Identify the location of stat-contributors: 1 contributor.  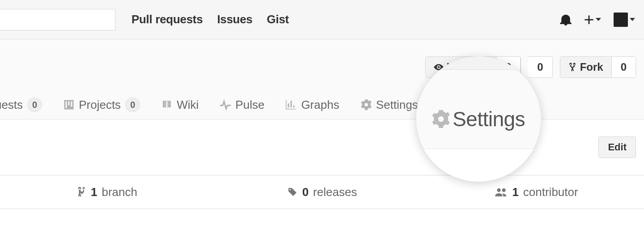
(537, 192).